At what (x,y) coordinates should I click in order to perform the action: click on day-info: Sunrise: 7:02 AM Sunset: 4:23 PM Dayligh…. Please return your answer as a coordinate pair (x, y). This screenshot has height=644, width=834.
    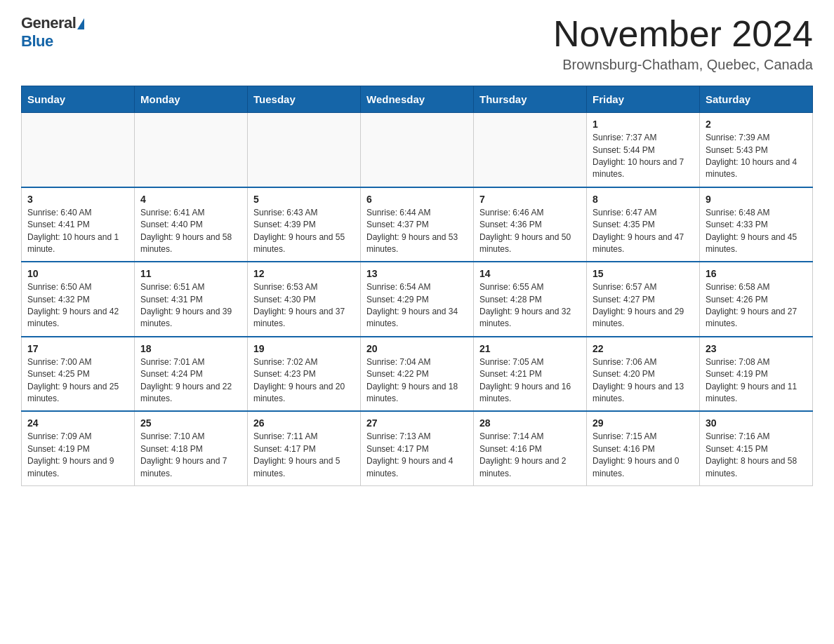
    Looking at the image, I should click on (304, 381).